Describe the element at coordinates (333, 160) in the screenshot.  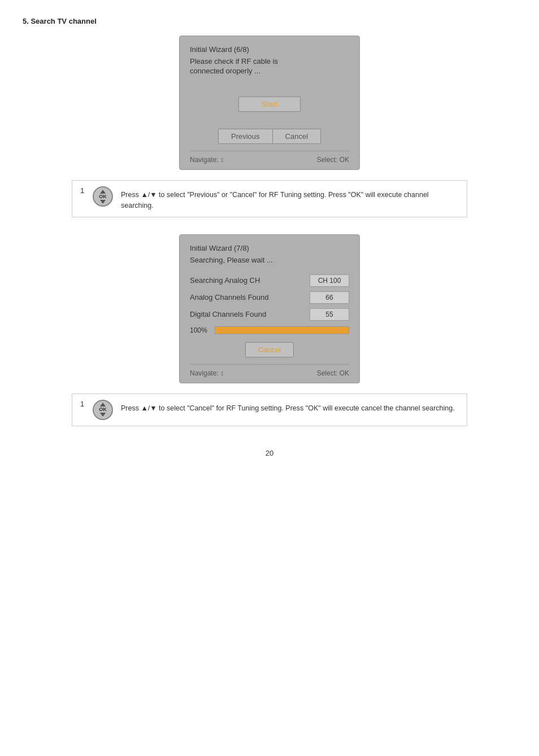
I see `dialog1-select: Select: OK` at that location.